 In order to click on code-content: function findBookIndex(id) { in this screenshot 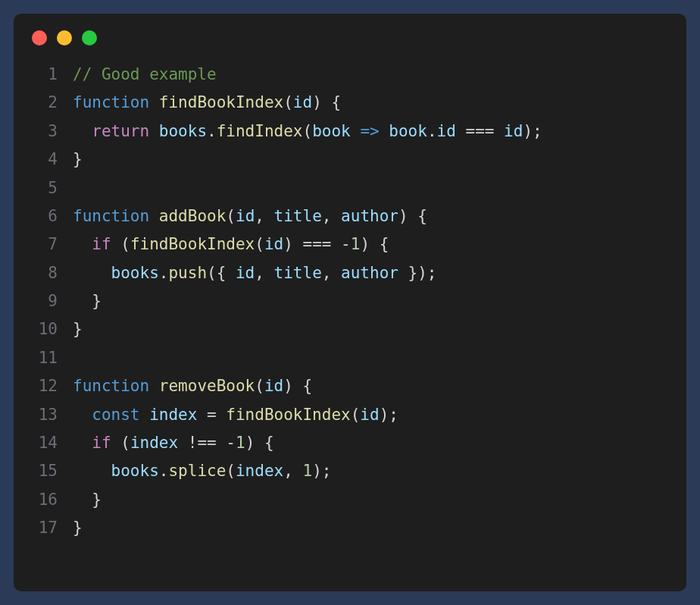, I will do `click(207, 103)`.